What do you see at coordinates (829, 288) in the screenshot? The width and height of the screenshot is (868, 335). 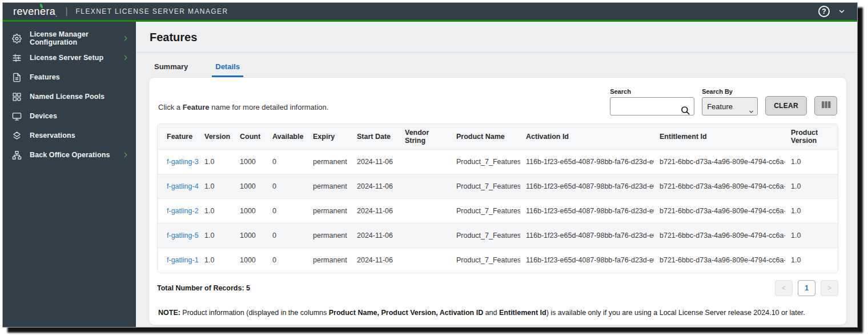 I see `next-page-button: >` at bounding box center [829, 288].